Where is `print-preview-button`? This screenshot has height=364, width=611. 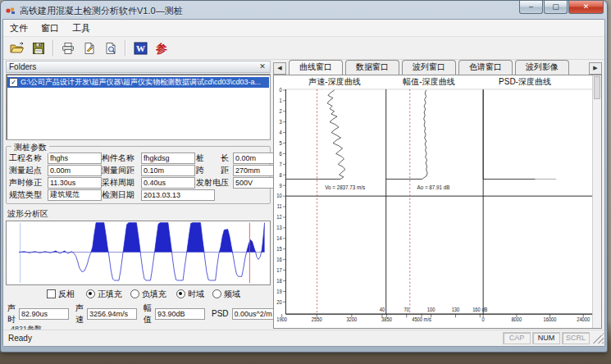
print-preview-button is located at coordinates (111, 48).